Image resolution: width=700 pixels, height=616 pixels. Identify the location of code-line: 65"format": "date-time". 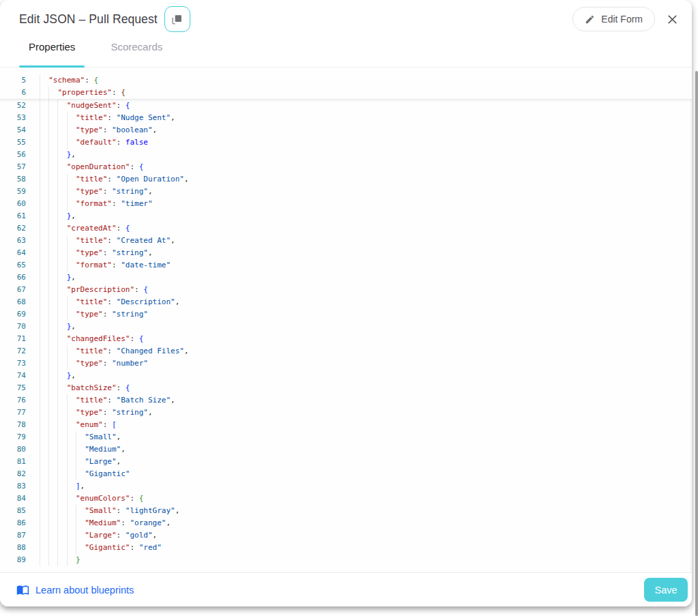
(346, 265).